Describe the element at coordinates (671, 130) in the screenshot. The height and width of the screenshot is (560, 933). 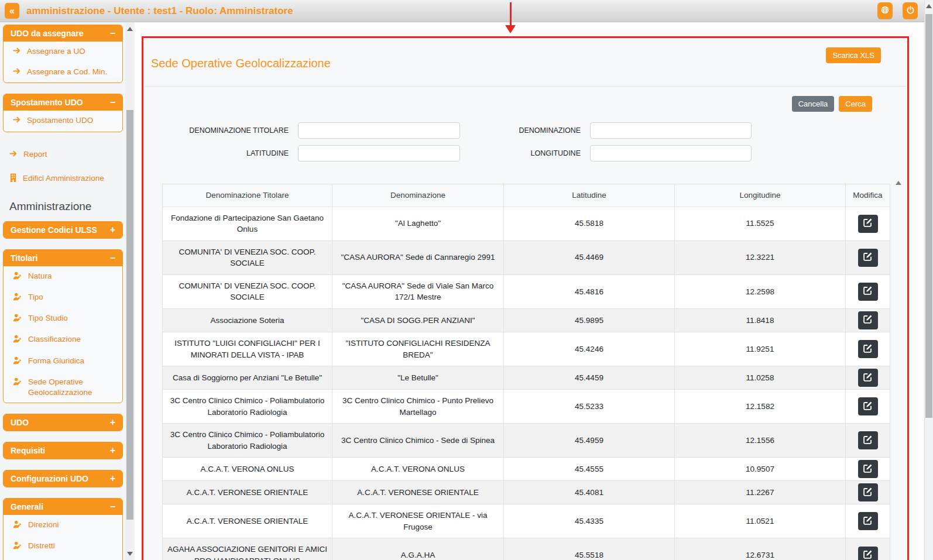
I see `denominazione-input` at that location.